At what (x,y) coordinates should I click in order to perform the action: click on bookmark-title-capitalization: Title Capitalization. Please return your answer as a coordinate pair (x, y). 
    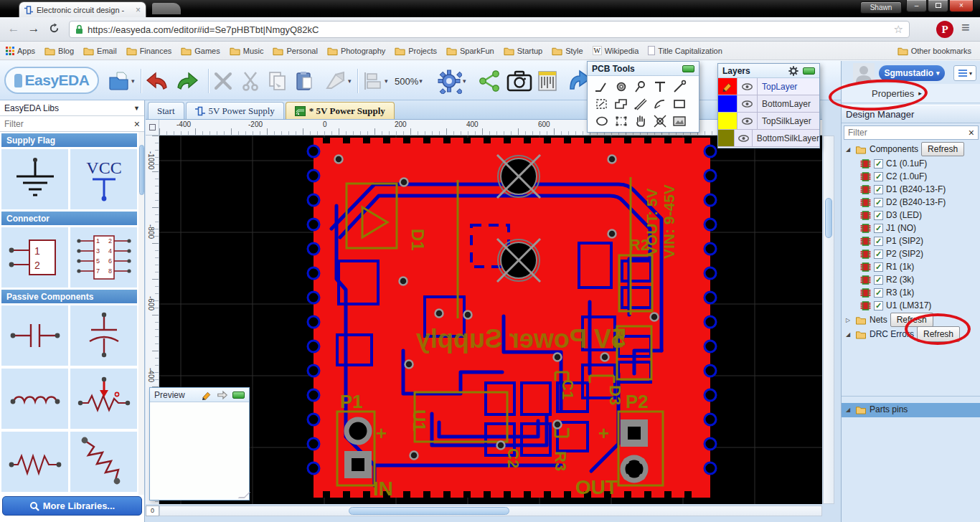
    Looking at the image, I should click on (684, 50).